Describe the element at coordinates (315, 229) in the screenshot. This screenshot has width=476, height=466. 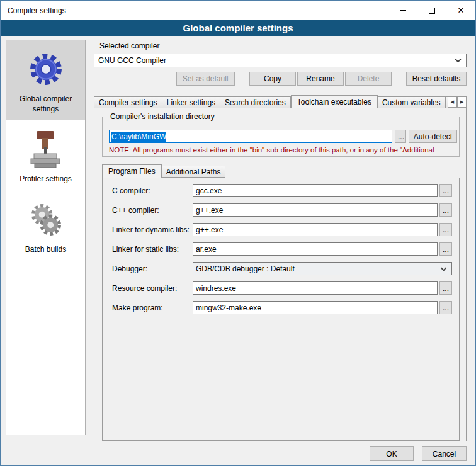
I see `dynamic-linker-input: g++.exe` at that location.